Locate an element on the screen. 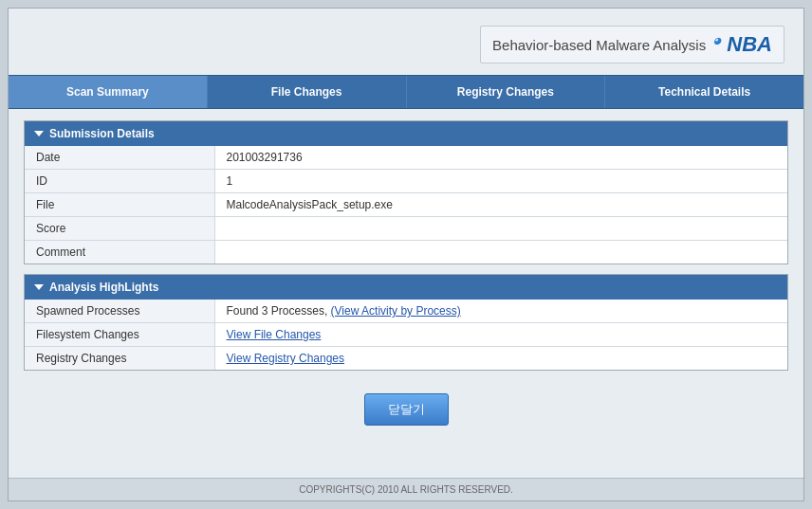  id-value: 1 is located at coordinates (501, 182).